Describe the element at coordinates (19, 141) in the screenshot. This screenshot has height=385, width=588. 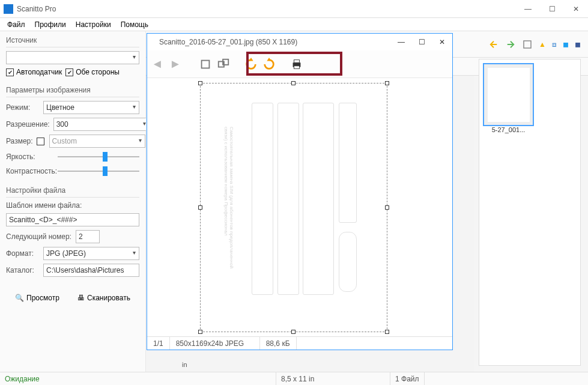
I see `size-label: Размер:` at that location.